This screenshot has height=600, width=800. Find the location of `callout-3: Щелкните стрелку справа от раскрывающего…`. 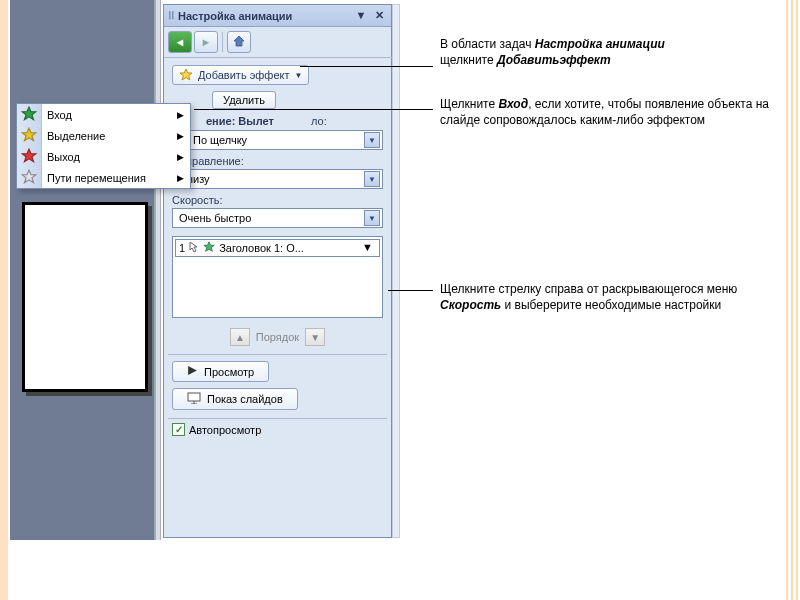

callout-3: Щелкните стрелку справа от раскрывающего… is located at coordinates (605, 297).